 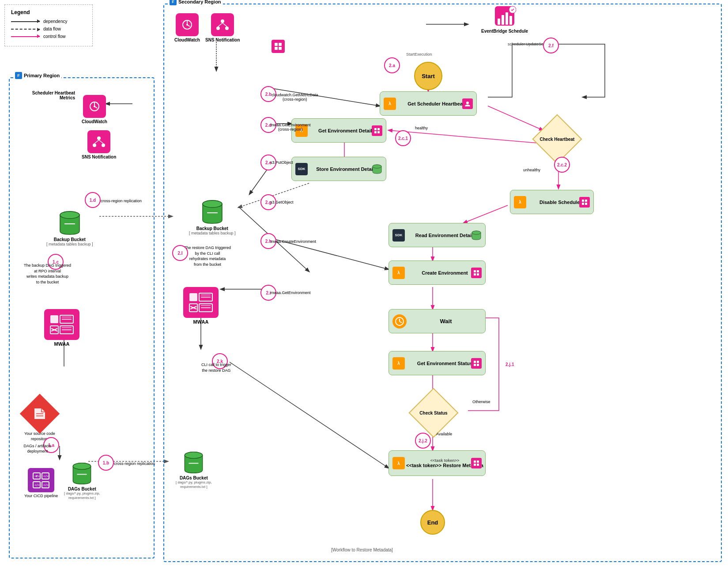 I want to click on sns-primary-icon, so click(x=99, y=142).